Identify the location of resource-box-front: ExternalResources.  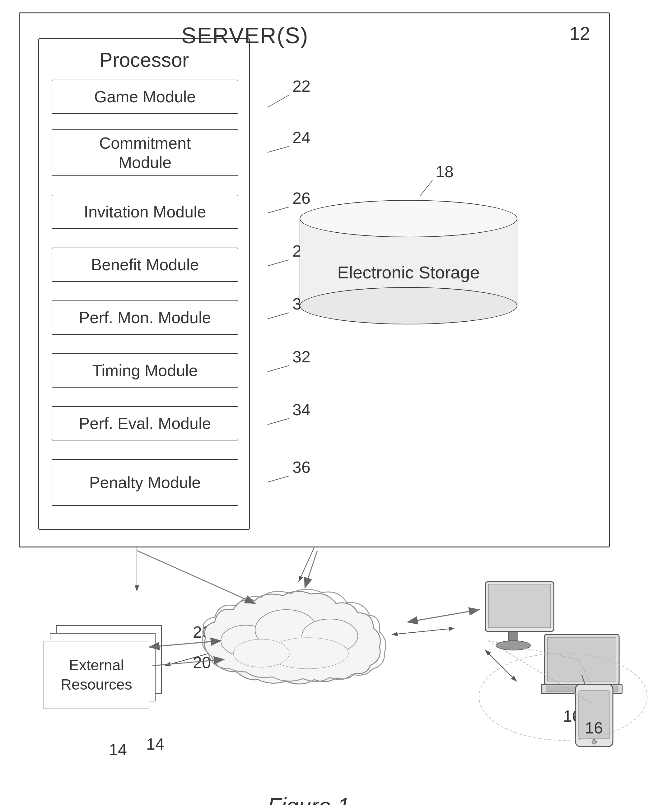
(97, 675).